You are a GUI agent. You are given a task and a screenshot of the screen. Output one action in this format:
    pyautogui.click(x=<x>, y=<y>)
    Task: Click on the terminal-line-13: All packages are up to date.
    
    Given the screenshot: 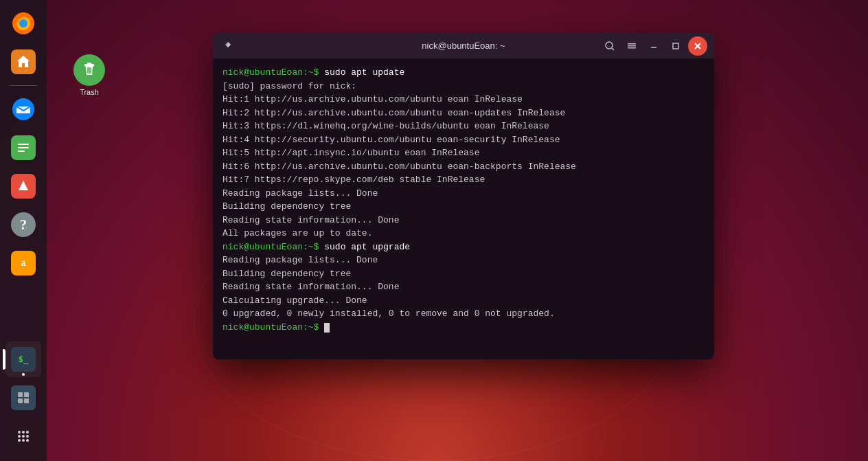 What is the action you would take?
    pyautogui.click(x=464, y=234)
    